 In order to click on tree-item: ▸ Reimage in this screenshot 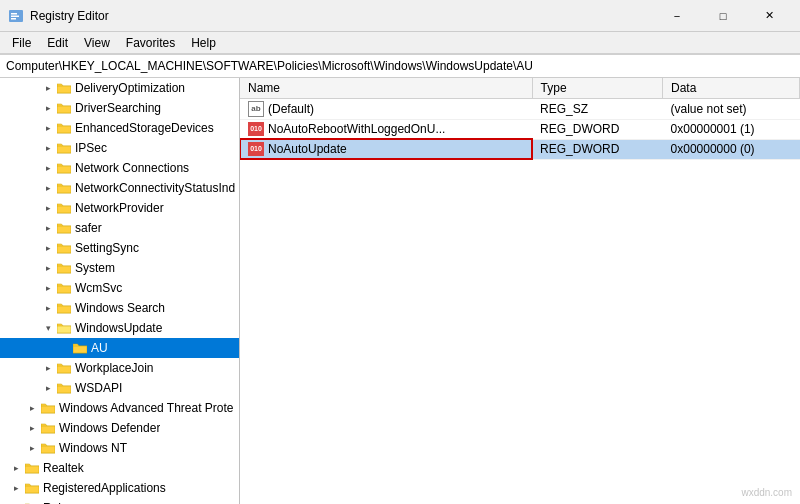, I will do `click(120, 501)`.